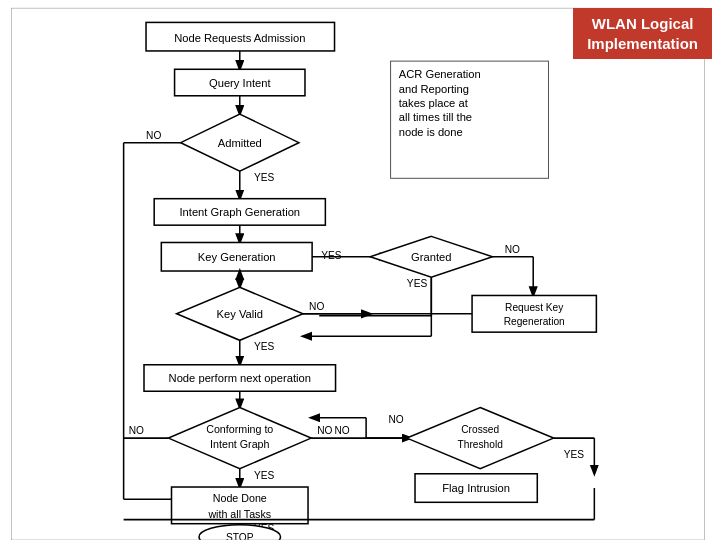 This screenshot has width=720, height=540. I want to click on svg-text: Node perform next operation, so click(240, 378).